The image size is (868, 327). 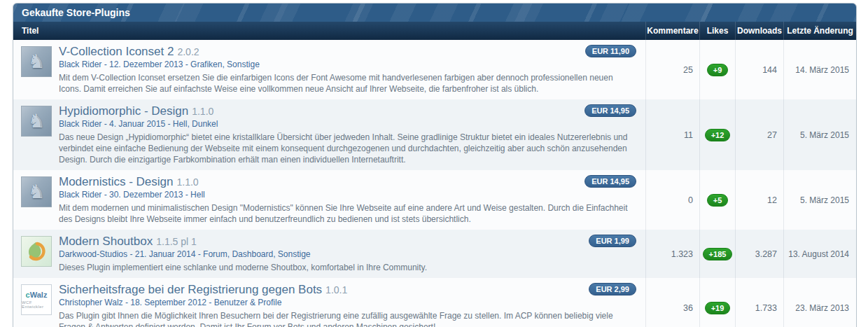 I want to click on likes-cell: +12, so click(x=717, y=134).